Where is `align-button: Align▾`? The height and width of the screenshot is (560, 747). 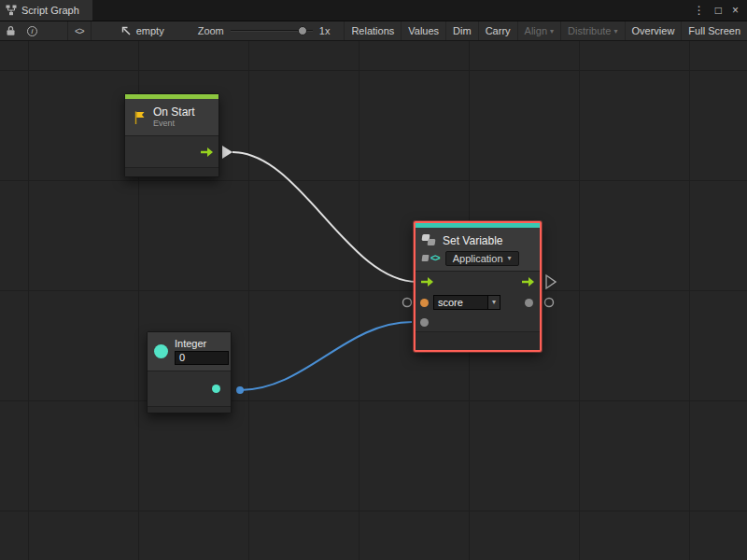 align-button: Align▾ is located at coordinates (539, 31).